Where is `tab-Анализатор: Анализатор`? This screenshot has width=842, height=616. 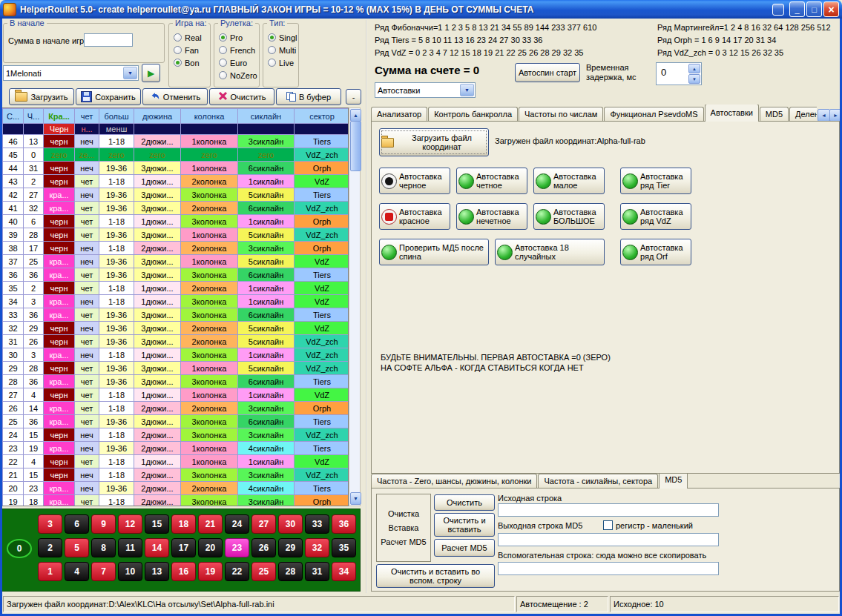 tab-Анализатор: Анализатор is located at coordinates (399, 114).